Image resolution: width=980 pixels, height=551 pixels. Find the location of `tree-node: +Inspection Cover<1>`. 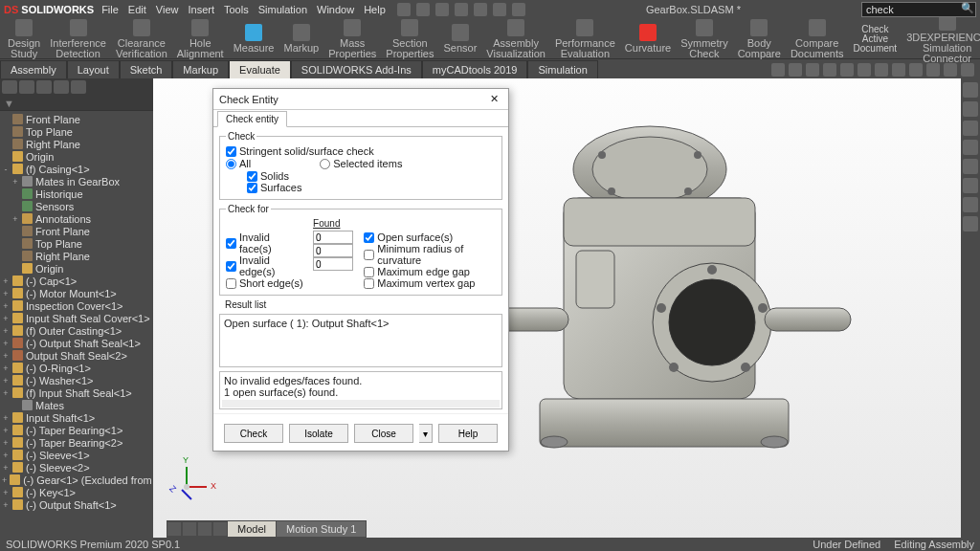

tree-node: +Inspection Cover<1> is located at coordinates (77, 306).